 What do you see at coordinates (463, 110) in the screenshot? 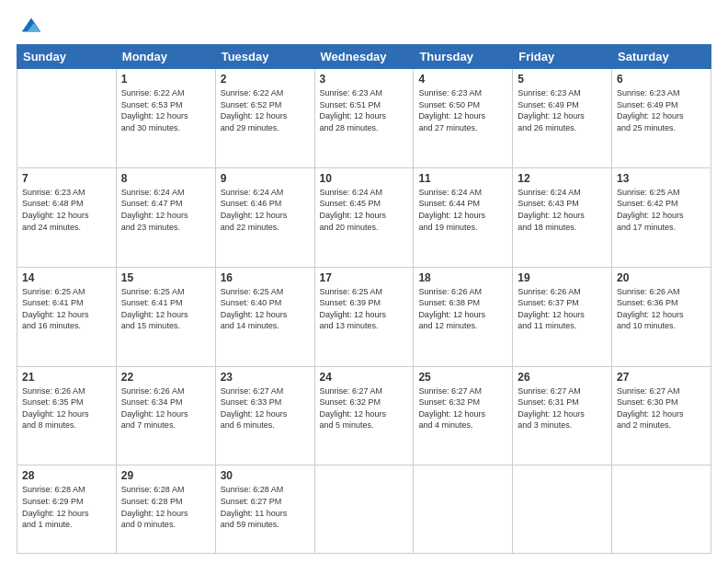
I see `day-info: Sunrise: 6:23 AMSunset: 6:50 PMDaylight:…` at bounding box center [463, 110].